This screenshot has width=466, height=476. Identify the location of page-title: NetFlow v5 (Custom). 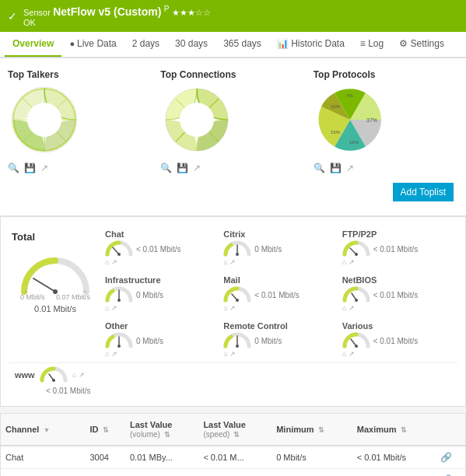
(107, 12).